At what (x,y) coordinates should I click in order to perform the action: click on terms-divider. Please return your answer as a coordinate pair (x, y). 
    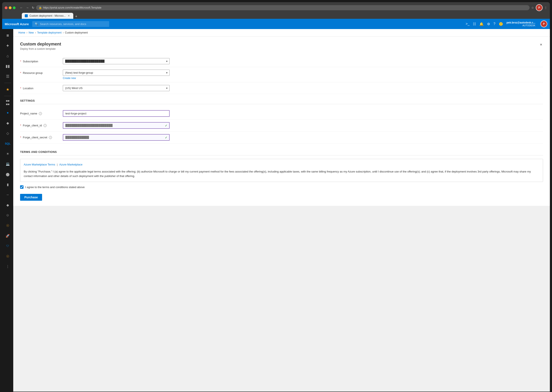
    Looking at the image, I should click on (282, 155).